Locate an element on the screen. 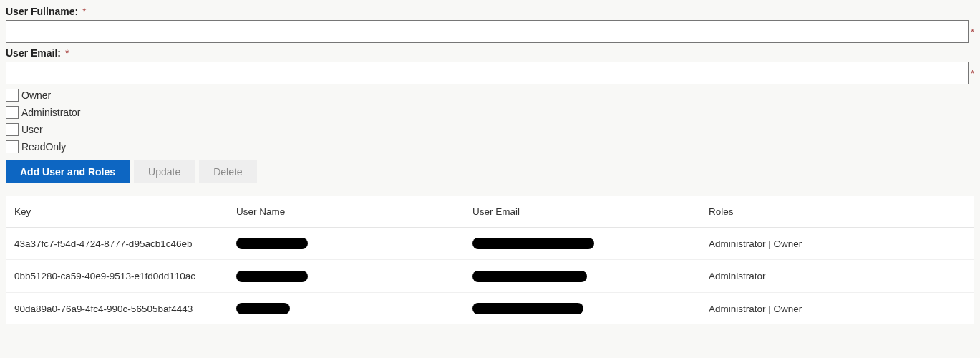 This screenshot has height=358, width=980. checkbox-user is located at coordinates (12, 130).